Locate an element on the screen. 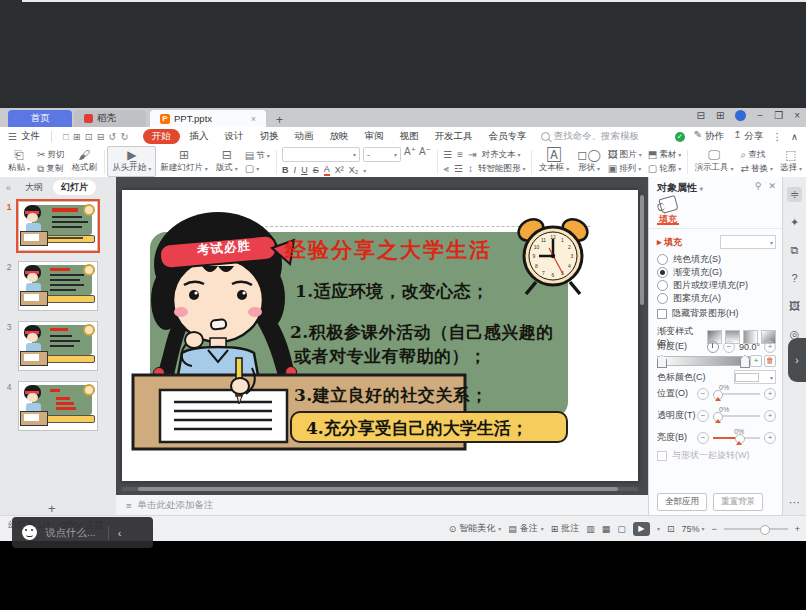 Image resolution: width=806 pixels, height=610 pixels. fill-preset-combo: ▾ is located at coordinates (748, 242).